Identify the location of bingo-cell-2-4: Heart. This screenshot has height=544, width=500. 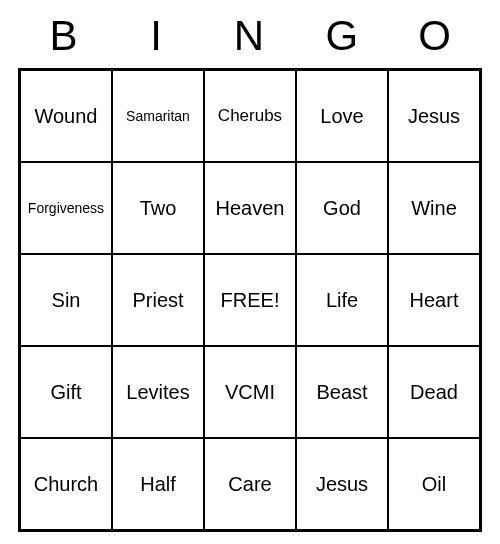
(434, 300).